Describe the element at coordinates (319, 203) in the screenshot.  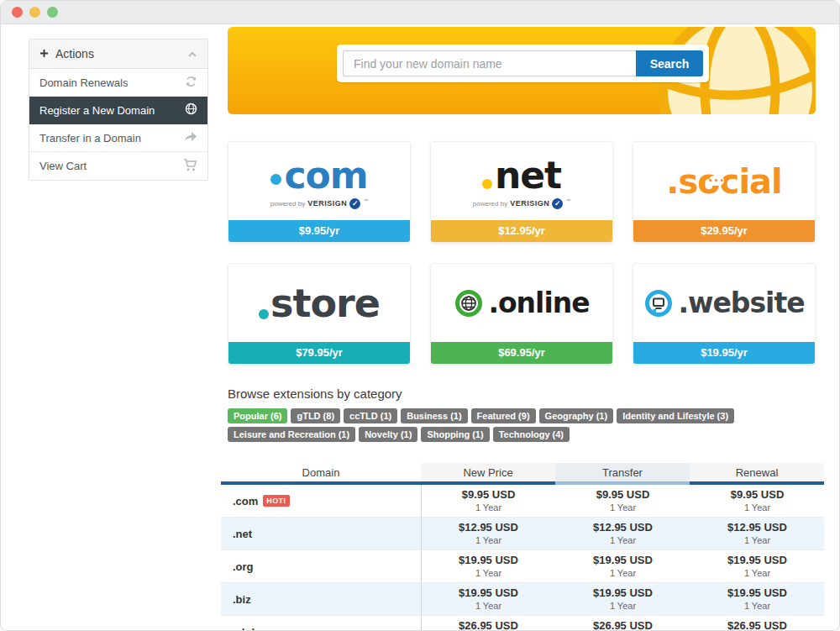
I see `powered-by-verisign: powered by VERISIGN ✓ ™` at that location.